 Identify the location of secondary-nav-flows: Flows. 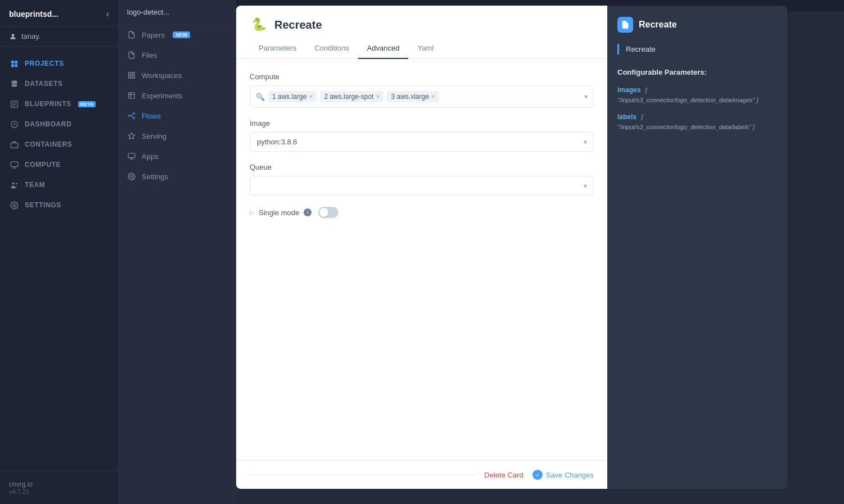
(177, 116).